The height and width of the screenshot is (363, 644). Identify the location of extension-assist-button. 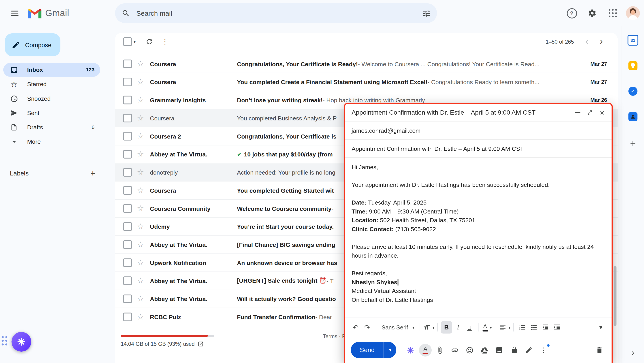
(410, 350).